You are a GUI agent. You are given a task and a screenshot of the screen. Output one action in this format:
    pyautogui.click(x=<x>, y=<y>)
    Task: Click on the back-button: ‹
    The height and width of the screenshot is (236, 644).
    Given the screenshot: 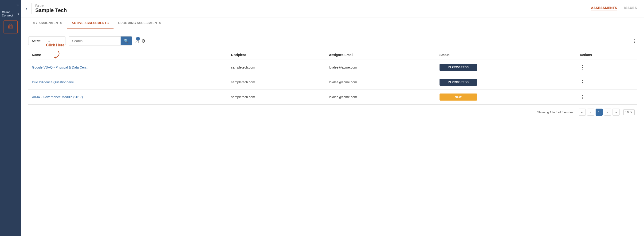 What is the action you would take?
    pyautogui.click(x=26, y=9)
    